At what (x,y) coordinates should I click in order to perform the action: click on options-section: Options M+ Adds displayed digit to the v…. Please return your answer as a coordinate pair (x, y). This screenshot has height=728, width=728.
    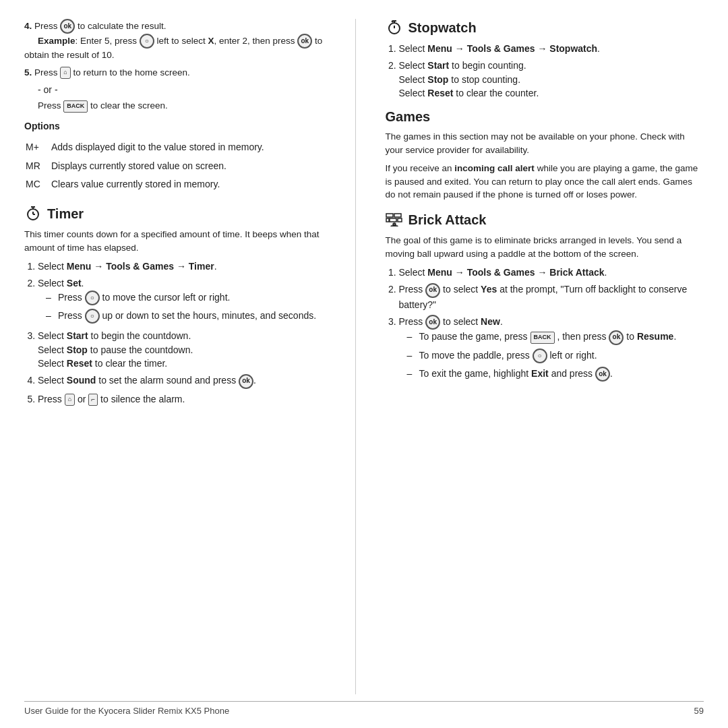
    Looking at the image, I should click on (183, 158).